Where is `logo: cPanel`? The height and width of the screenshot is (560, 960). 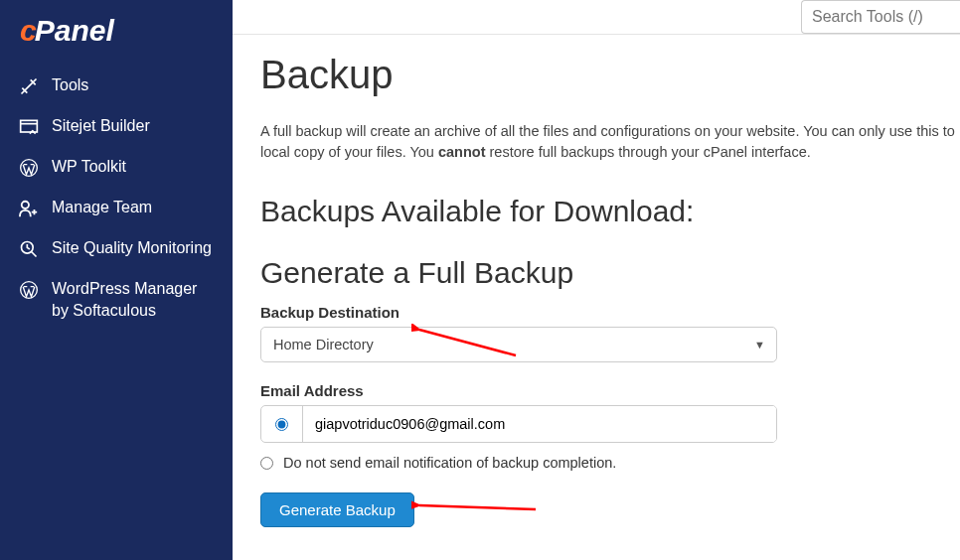 logo: cPanel is located at coordinates (116, 33).